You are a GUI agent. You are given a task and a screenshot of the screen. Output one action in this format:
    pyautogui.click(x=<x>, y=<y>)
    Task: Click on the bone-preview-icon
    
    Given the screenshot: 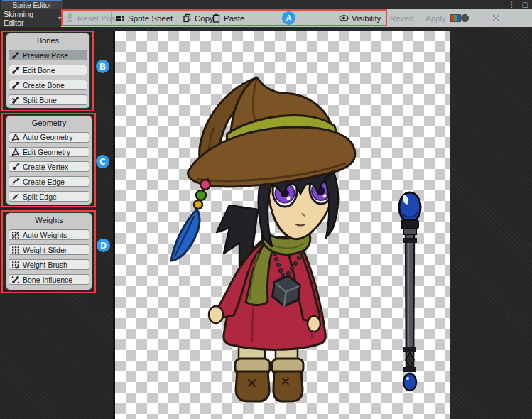 What is the action you would take?
    pyautogui.click(x=16, y=55)
    